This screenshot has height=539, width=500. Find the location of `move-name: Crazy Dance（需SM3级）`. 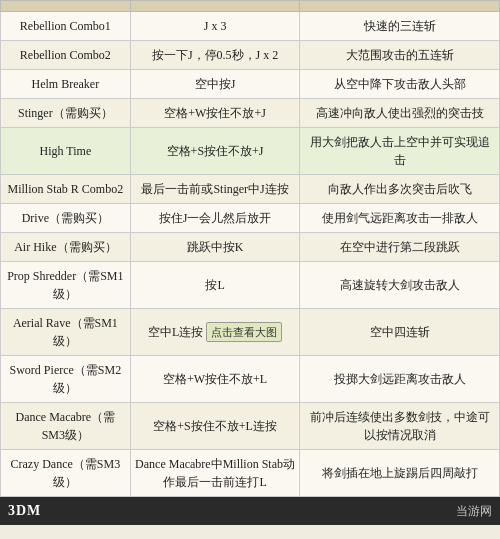

move-name: Crazy Dance（需SM3级） is located at coordinates (66, 474).